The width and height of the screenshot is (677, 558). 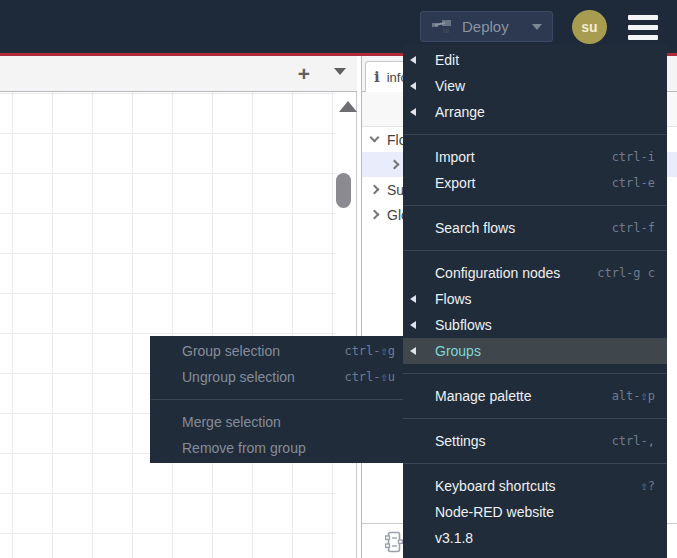 I want to click on scroll-up-icon, so click(x=348, y=106).